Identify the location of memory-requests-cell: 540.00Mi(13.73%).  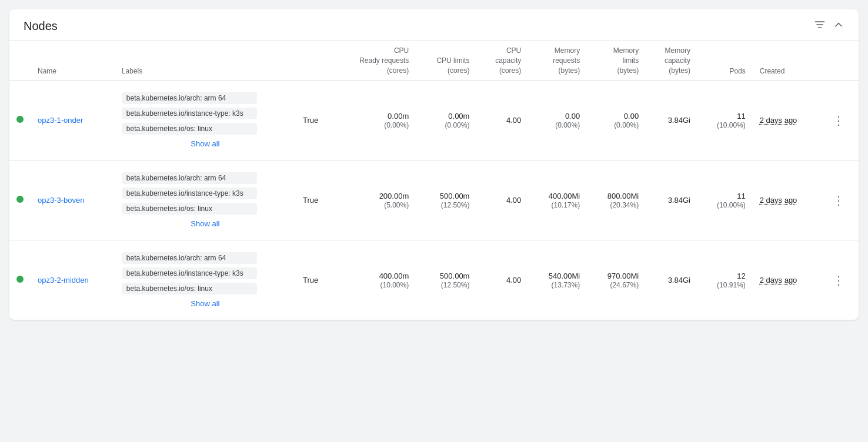
(557, 280).